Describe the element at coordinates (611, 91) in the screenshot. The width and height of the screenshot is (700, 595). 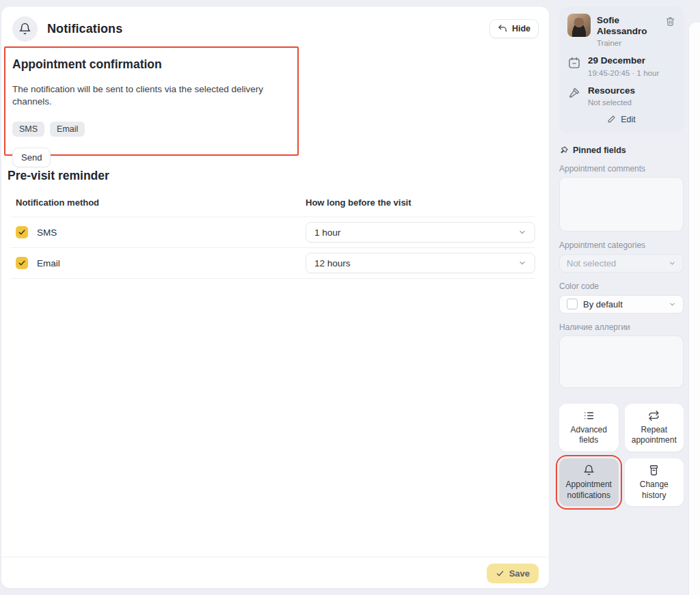
I see `resources-label: Resources` at that location.